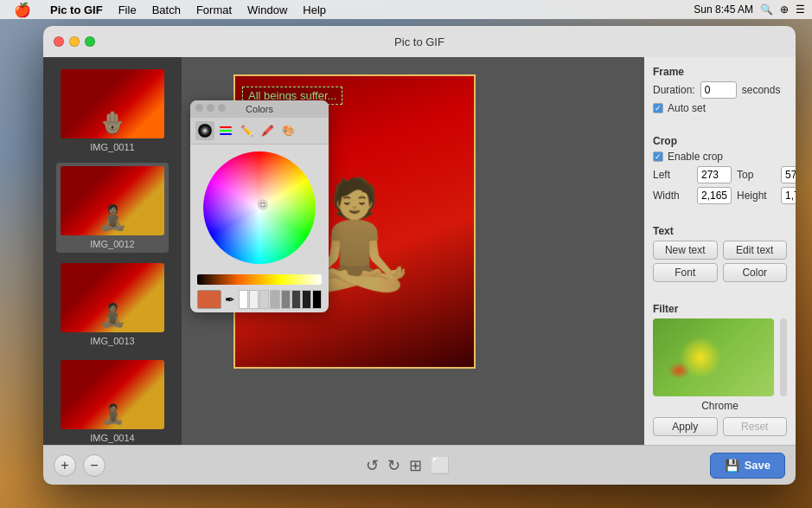  What do you see at coordinates (675, 90) in the screenshot?
I see `duration-label: Duration:` at bounding box center [675, 90].